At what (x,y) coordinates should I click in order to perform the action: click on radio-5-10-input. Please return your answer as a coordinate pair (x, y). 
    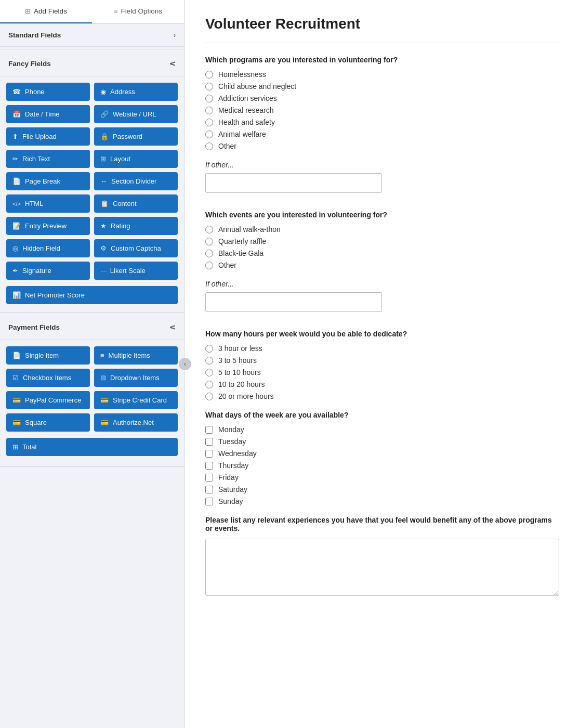
    Looking at the image, I should click on (209, 372).